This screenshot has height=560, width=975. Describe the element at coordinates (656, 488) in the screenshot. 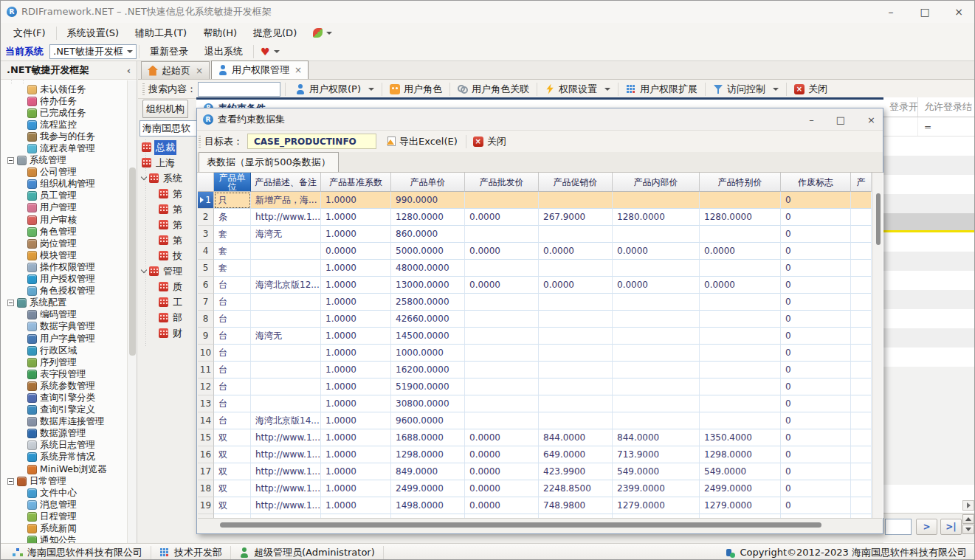

I see `grid-cell: 2399.0000` at that location.